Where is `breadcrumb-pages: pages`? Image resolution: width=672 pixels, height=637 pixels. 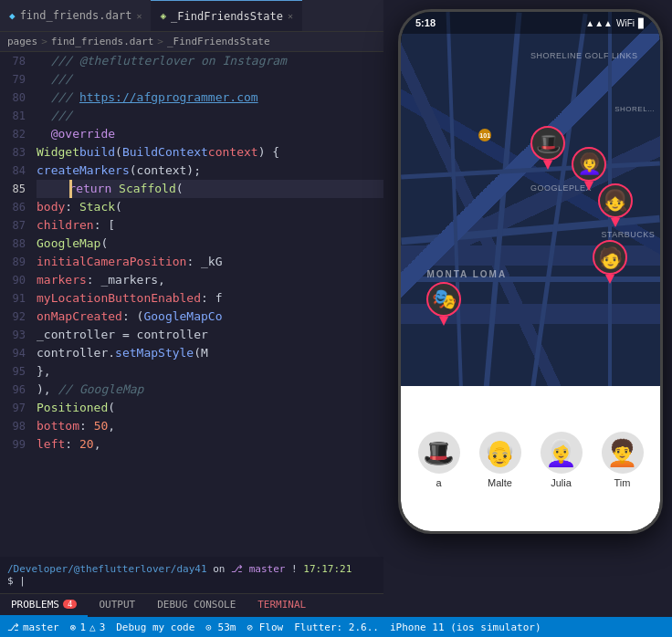 breadcrumb-pages: pages is located at coordinates (22, 42).